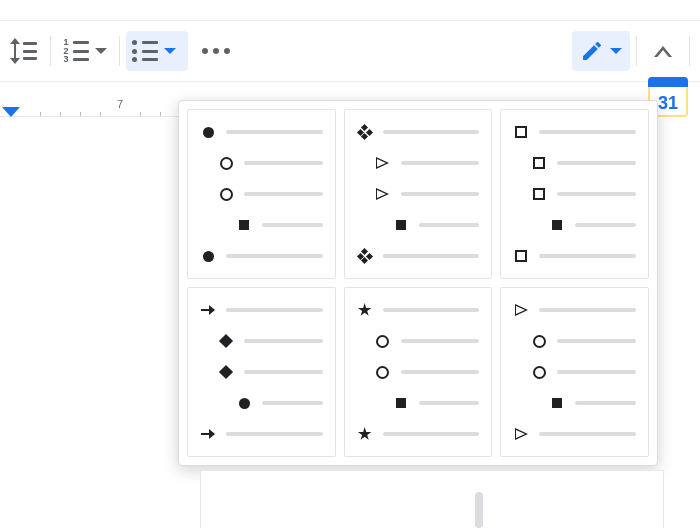 The image size is (700, 528). What do you see at coordinates (208, 310) in the screenshot?
I see `arrow-right-icon` at bounding box center [208, 310].